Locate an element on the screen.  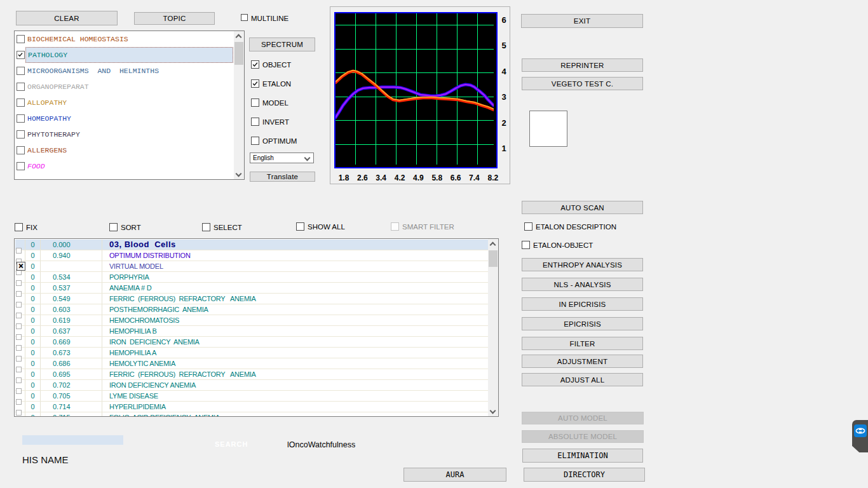
select-checkbox is located at coordinates (206, 227).